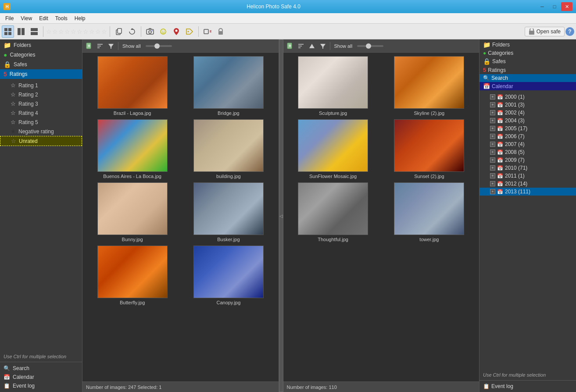  I want to click on lock-btn-toolbar, so click(221, 32).